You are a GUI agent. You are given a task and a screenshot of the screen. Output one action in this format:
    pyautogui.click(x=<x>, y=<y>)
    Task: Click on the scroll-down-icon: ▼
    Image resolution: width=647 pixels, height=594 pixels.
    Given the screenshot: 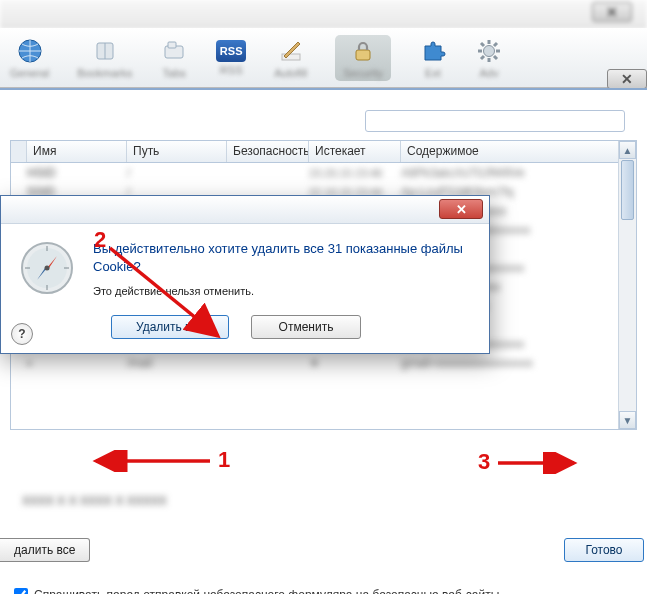 What is the action you would take?
    pyautogui.click(x=628, y=420)
    